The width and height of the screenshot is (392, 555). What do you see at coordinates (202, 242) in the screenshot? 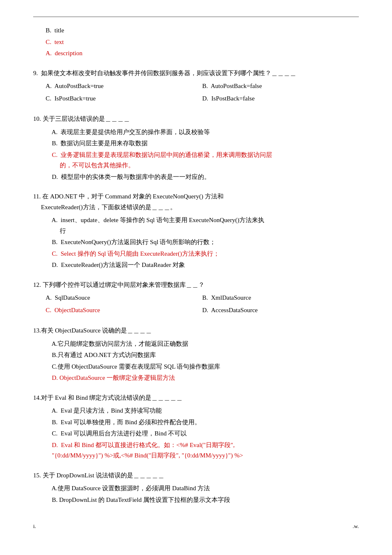
I see `option-11b: B. ExecuteNonQuery()方法返回执行 Sql 语句所影响的行数；` at bounding box center [202, 242].